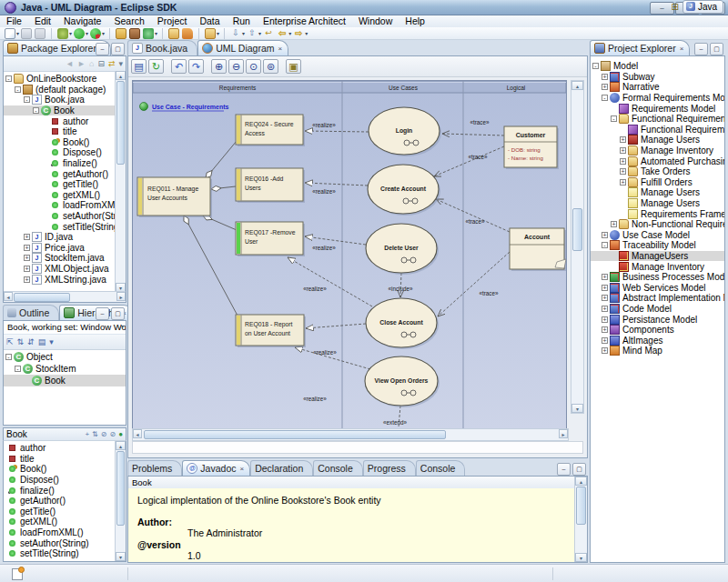 The width and height of the screenshot is (728, 582). I want to click on tree-item: setAuthor(String), so click(60, 216).